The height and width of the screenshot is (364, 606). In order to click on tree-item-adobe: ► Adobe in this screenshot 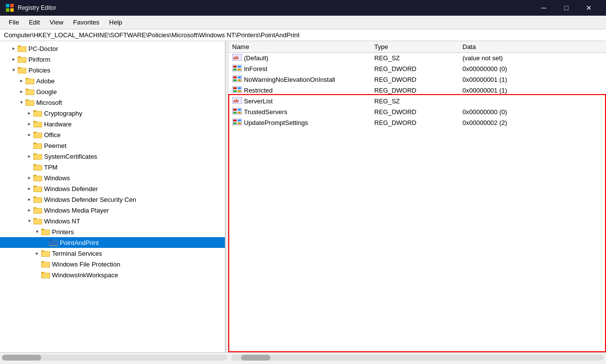, I will do `click(113, 81)`.